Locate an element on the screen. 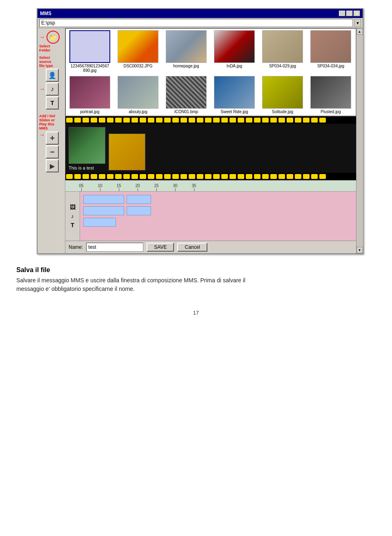 This screenshot has height=536, width=392. ruler-label-35: 35 is located at coordinates (194, 185).